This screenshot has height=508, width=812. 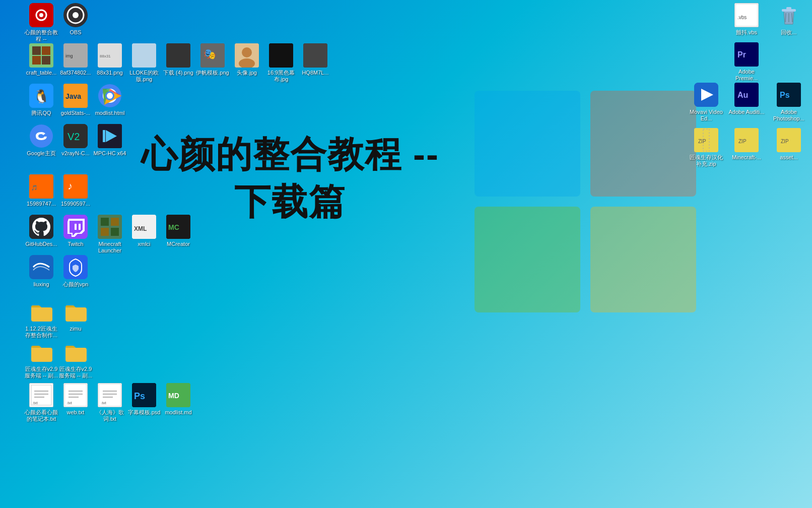 I want to click on tools112-icon, so click(x=41, y=311).